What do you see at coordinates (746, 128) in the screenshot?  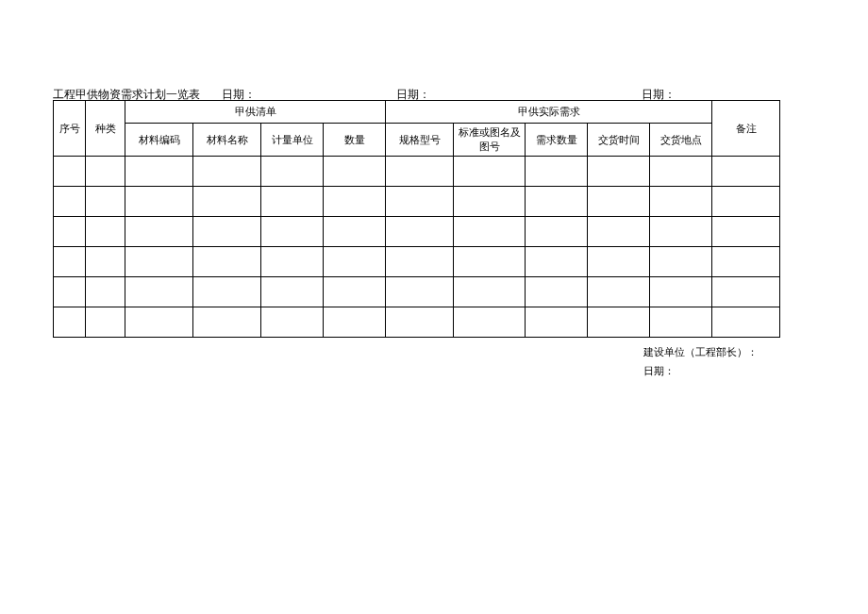 I see `th-remark: 备注` at bounding box center [746, 128].